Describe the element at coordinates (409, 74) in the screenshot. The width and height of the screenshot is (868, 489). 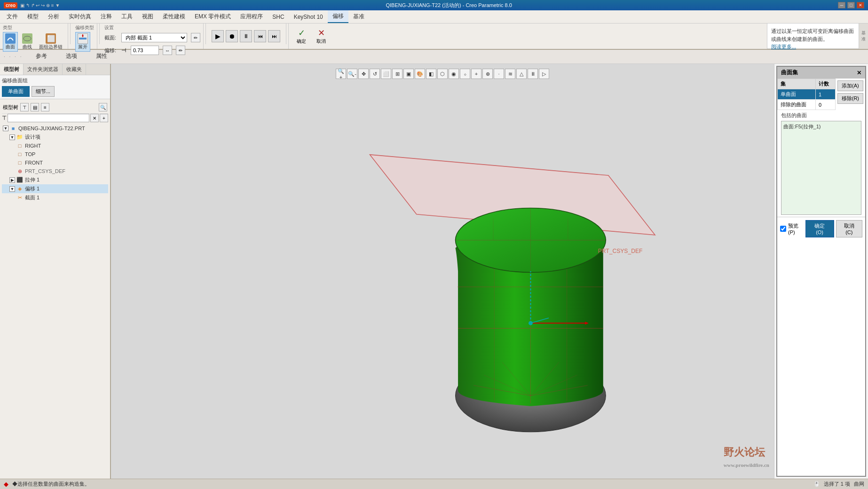
I see `view-named-button: ▣` at that location.